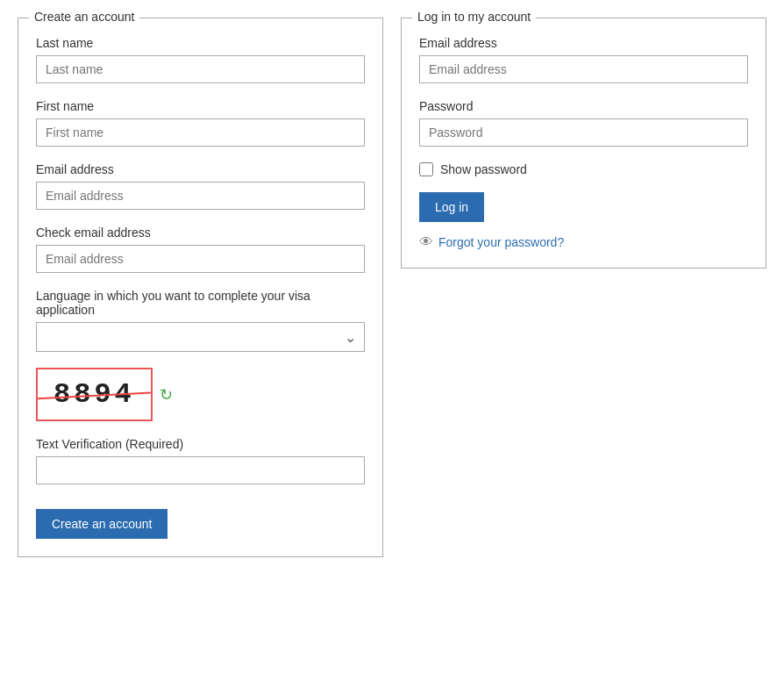  What do you see at coordinates (584, 123) in the screenshot?
I see `password-group: Password` at bounding box center [584, 123].